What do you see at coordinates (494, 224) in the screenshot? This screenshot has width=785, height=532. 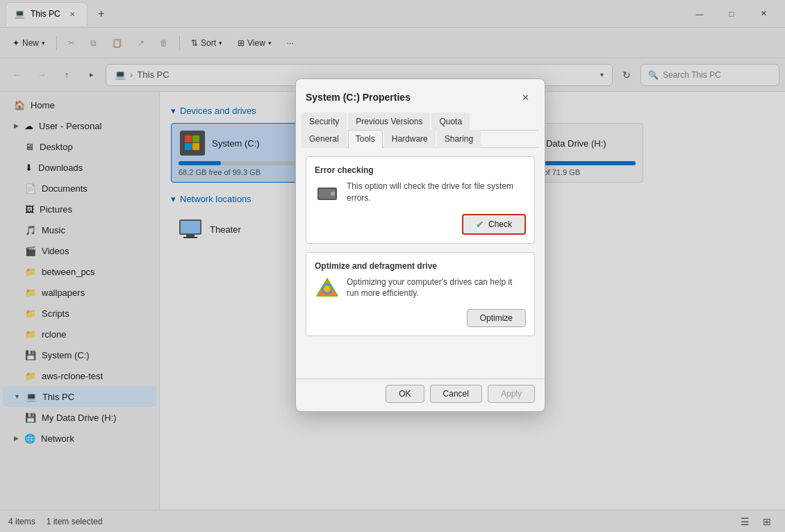 I see `check-button: ✔ Check` at bounding box center [494, 224].